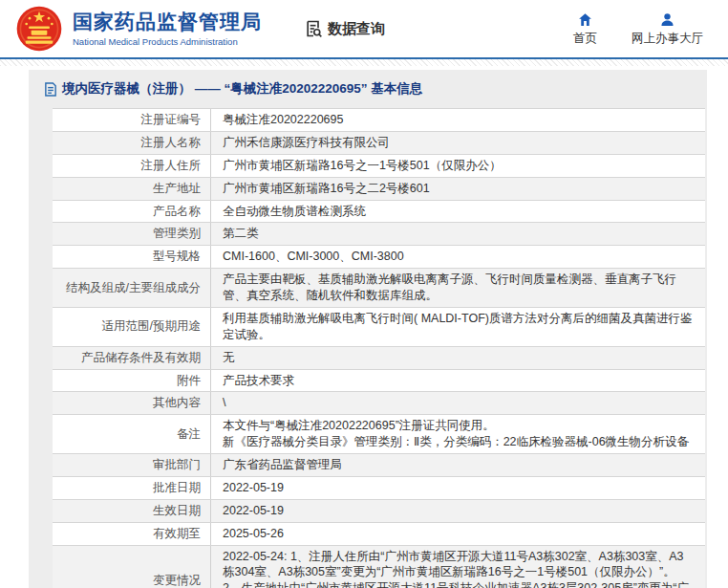 The image size is (728, 588). Describe the element at coordinates (51, 90) in the screenshot. I see `document-icon` at that location.